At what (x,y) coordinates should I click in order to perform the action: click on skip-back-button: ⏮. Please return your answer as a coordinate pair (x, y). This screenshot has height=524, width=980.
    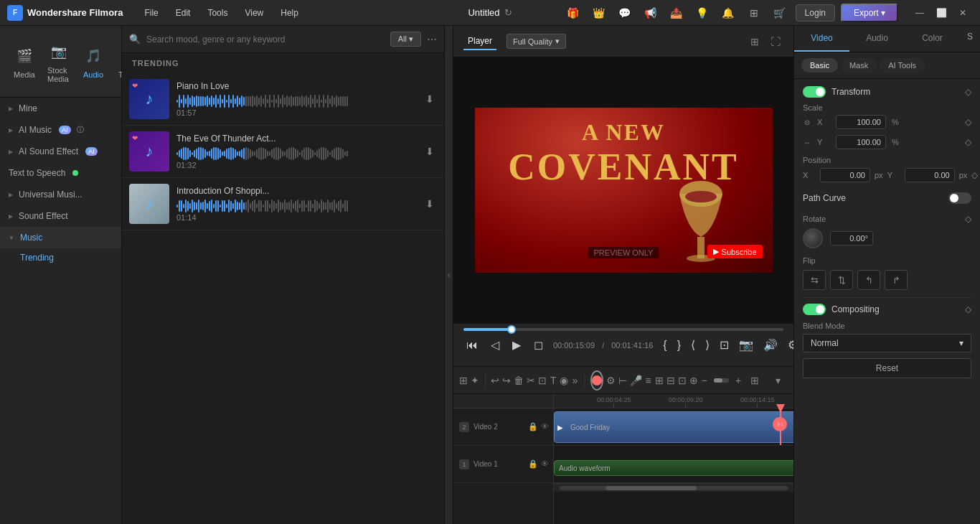
    Looking at the image, I should click on (472, 345).